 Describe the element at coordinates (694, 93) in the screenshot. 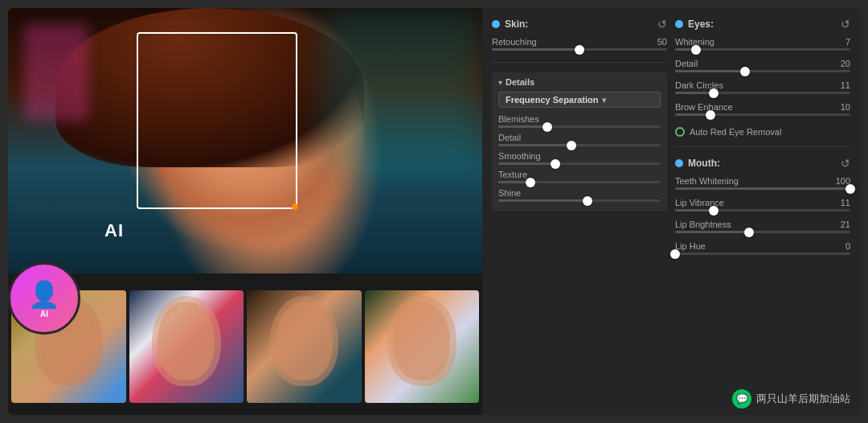

I see `dark-circles-fill` at that location.